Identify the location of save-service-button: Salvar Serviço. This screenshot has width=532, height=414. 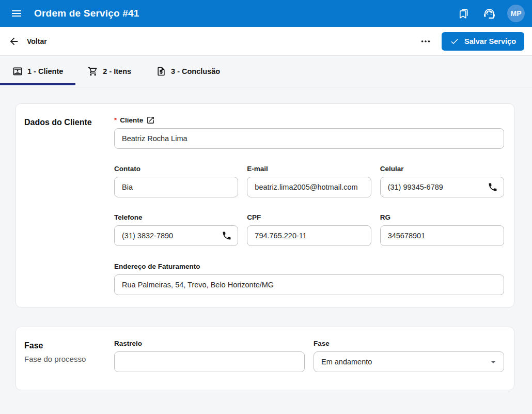
(483, 41).